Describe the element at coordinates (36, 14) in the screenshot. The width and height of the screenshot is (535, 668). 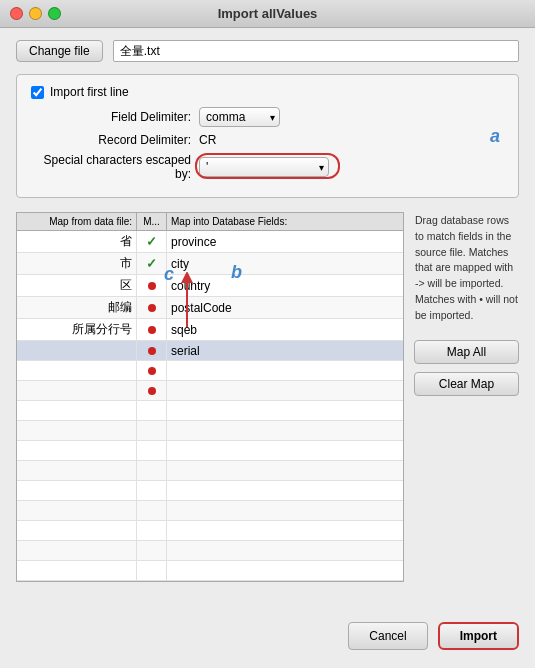
I see `window-controls` at that location.